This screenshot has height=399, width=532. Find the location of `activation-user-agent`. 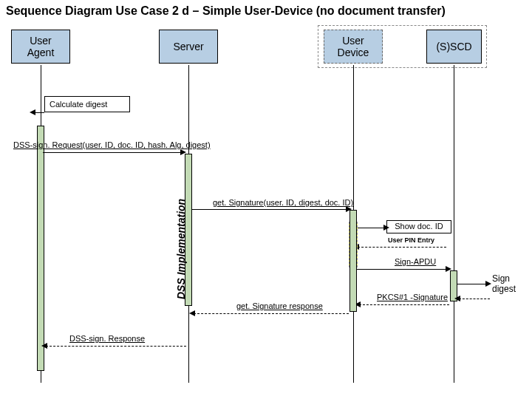

activation-user-agent is located at coordinates (41, 248).